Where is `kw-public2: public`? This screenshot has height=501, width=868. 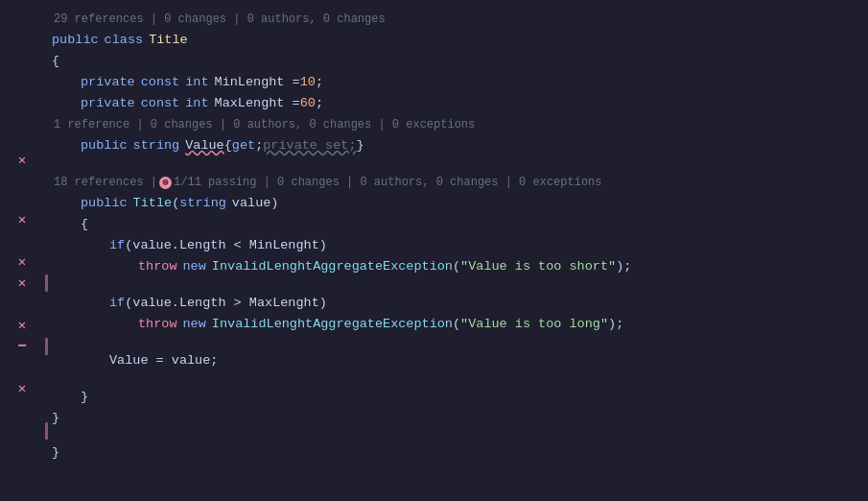
kw-public2: public is located at coordinates (104, 146).